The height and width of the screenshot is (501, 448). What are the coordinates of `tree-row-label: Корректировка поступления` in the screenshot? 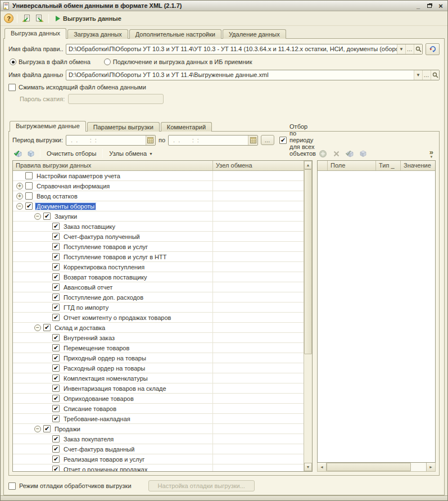 It's located at (104, 267).